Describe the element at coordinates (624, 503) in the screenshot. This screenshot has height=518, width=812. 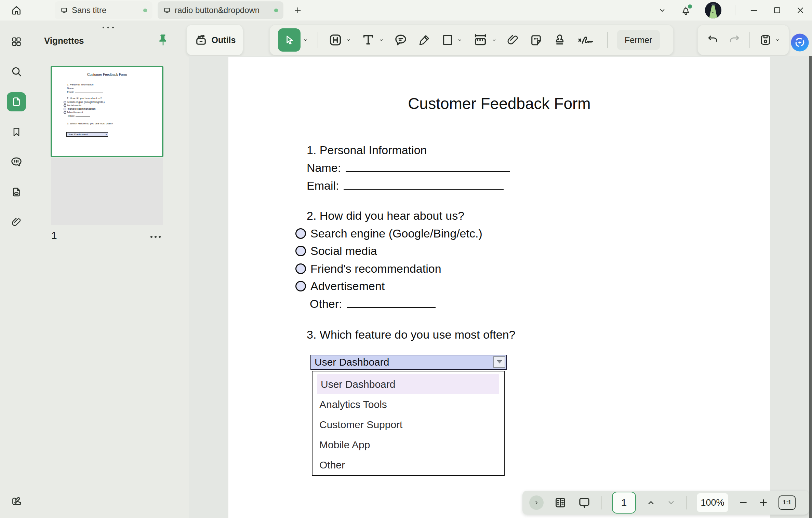
I see `page-number-value: 1` at that location.